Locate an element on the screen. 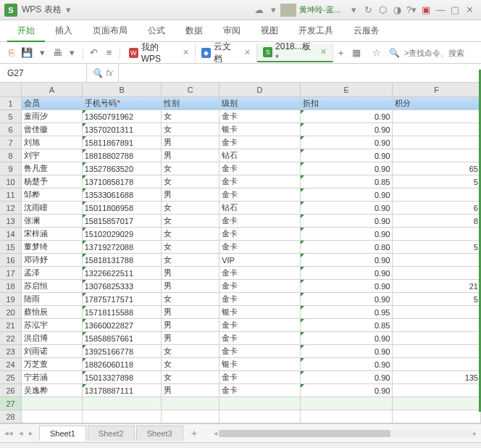  cell: 钻石 is located at coordinates (260, 156).